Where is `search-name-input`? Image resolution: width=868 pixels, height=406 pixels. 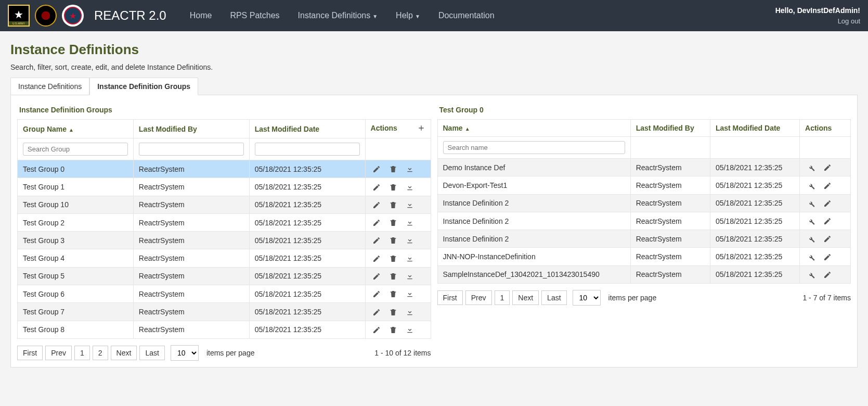
search-name-input is located at coordinates (534, 148).